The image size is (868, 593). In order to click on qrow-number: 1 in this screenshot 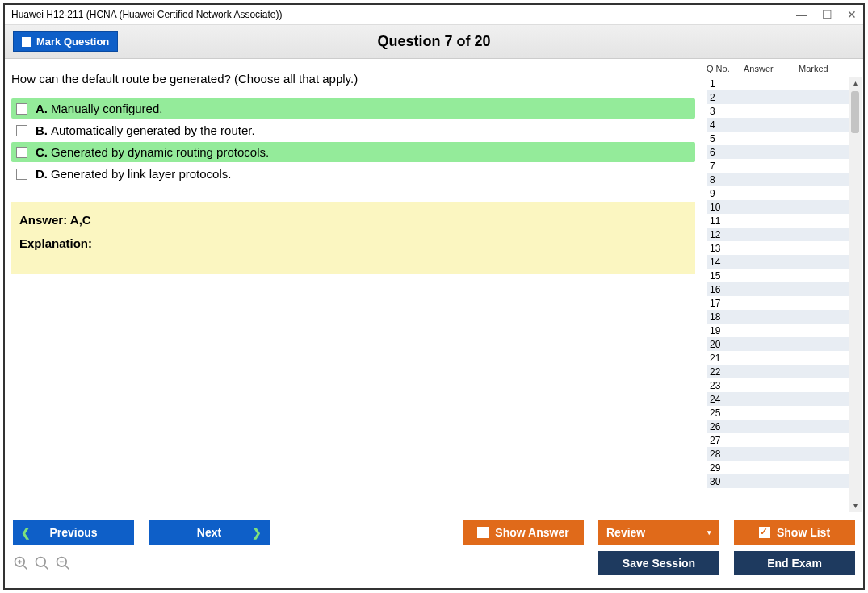, I will do `click(728, 84)`.